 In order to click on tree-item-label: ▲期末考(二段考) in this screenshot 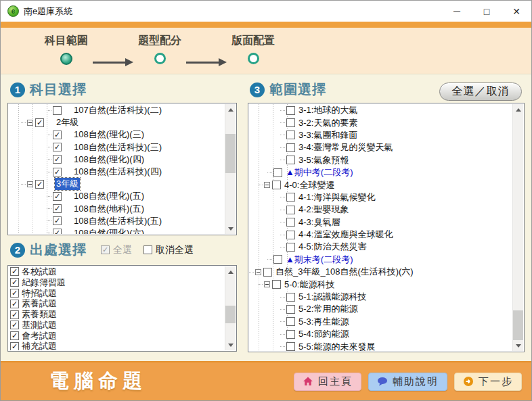, I will do `click(319, 260)`.